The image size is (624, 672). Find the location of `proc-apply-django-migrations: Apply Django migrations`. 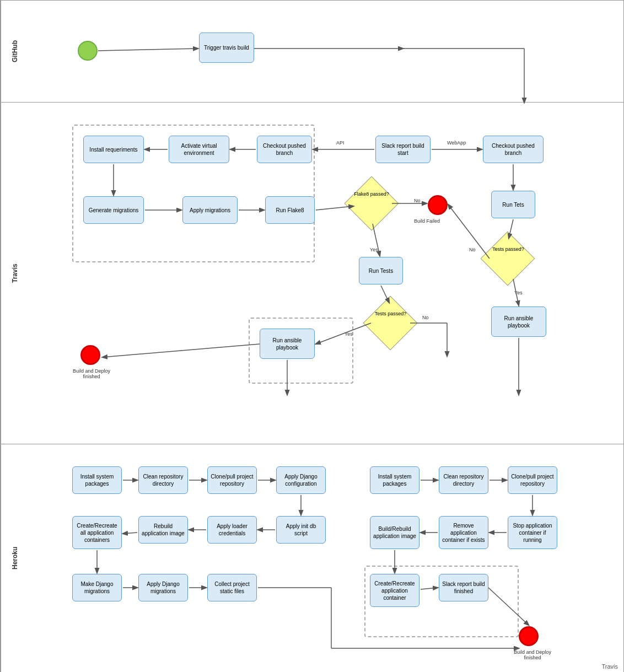

proc-apply-django-migrations: Apply Django migrations is located at coordinates (163, 588).